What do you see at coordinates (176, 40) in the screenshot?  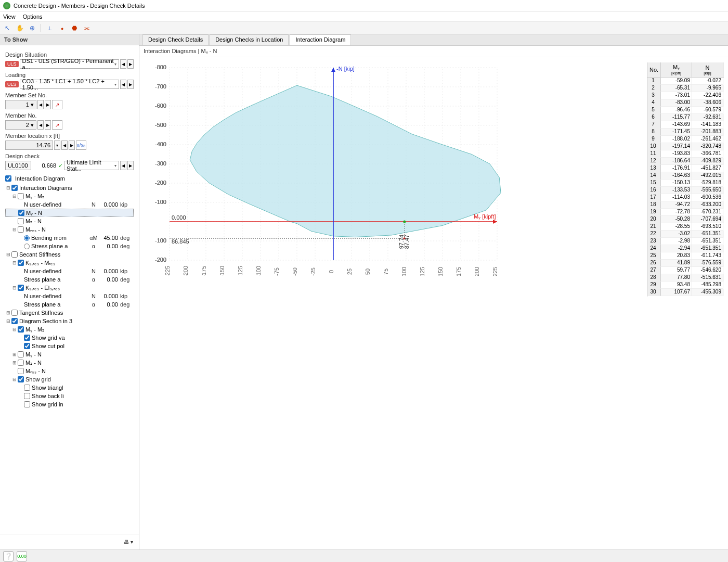 I see `tab-design-check-details: Design Check Details` at bounding box center [176, 40].